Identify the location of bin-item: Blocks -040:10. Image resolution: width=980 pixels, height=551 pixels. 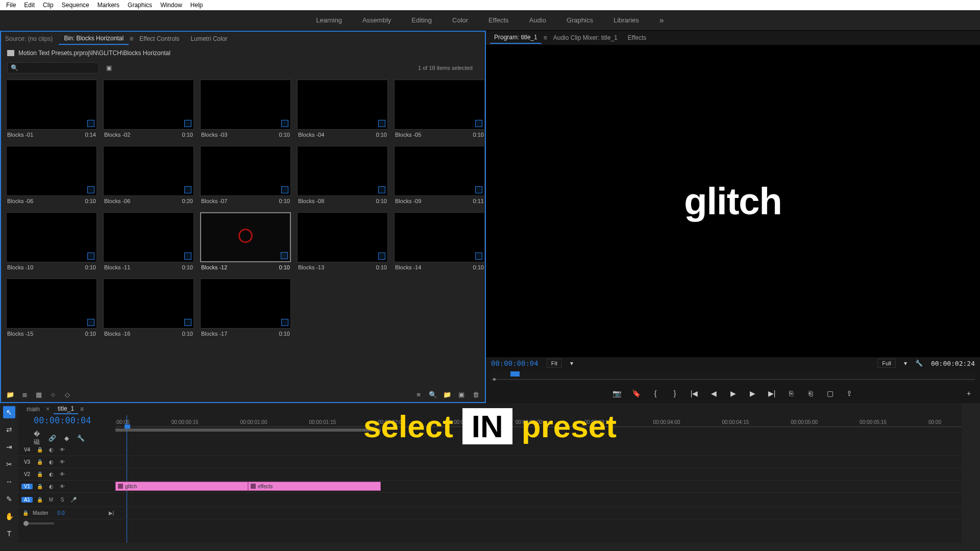
(342, 110).